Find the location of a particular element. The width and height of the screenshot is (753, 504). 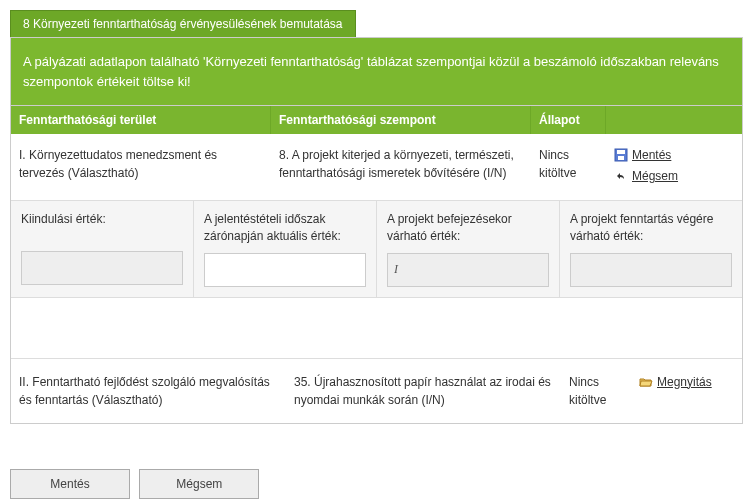

undo-icon is located at coordinates (621, 176).